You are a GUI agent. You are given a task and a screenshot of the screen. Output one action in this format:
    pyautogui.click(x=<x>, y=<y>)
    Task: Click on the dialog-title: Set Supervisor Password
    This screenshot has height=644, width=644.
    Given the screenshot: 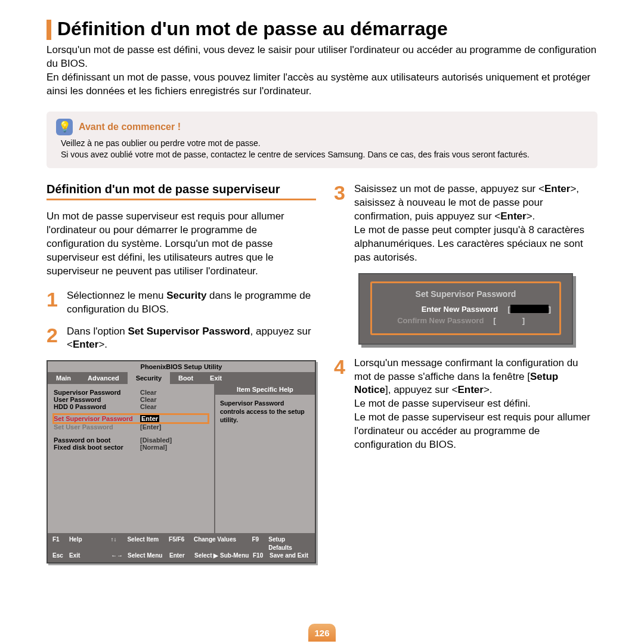 What is the action you would take?
    pyautogui.click(x=466, y=294)
    